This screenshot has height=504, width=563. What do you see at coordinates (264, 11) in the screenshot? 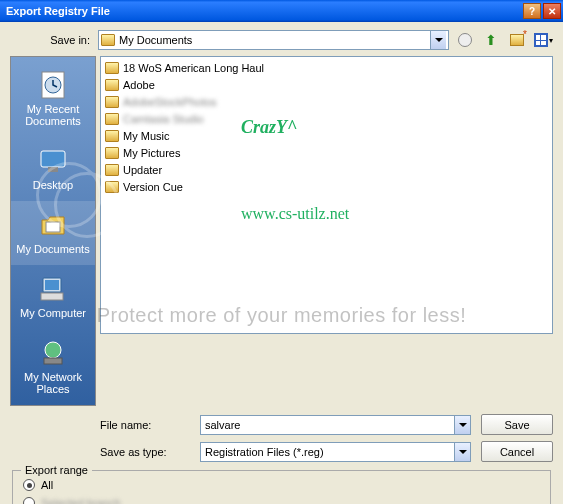
I see `window-title: Export Registry File` at bounding box center [264, 11].